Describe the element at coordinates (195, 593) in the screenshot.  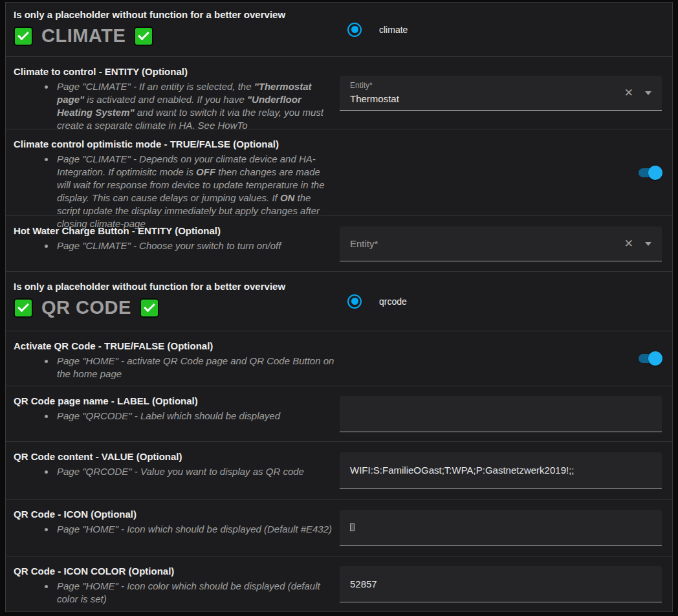
I see `field-description: Page "HOME" - Icon color which should be…` at that location.